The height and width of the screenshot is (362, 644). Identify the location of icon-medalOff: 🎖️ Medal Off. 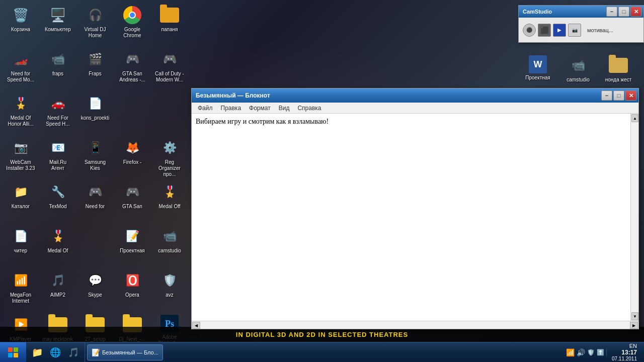
(170, 202).